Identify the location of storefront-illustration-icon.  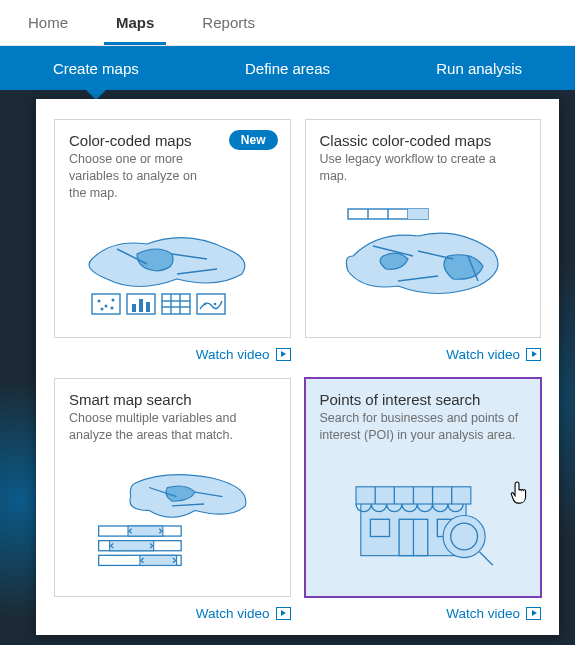
(424, 515).